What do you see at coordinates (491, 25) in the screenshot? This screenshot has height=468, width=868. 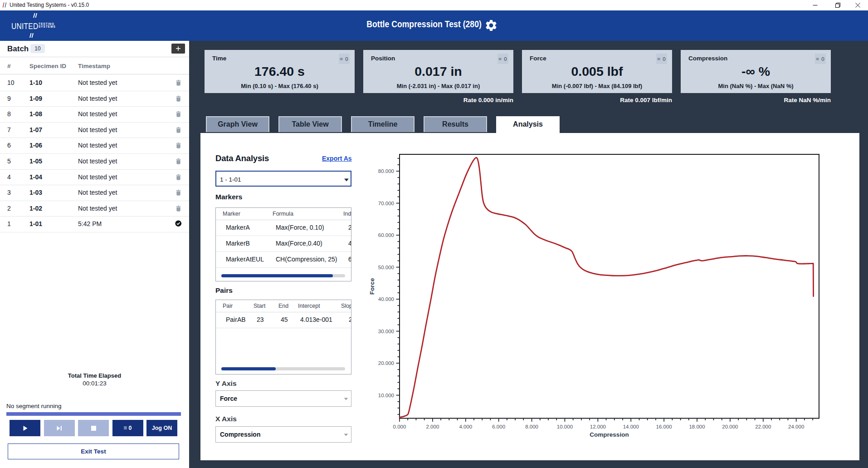 I see `settings-gear-icon` at bounding box center [491, 25].